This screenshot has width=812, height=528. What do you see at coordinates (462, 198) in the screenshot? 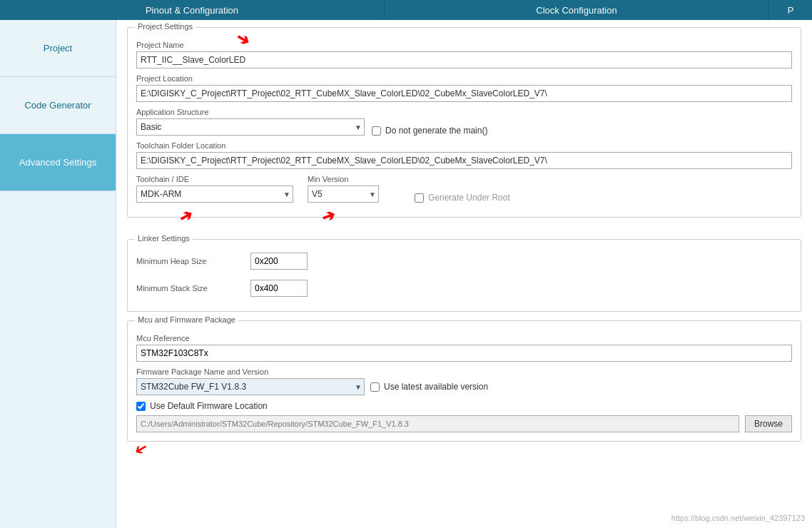
I see `generate-under-root-row: Generate Under Root` at bounding box center [462, 198].